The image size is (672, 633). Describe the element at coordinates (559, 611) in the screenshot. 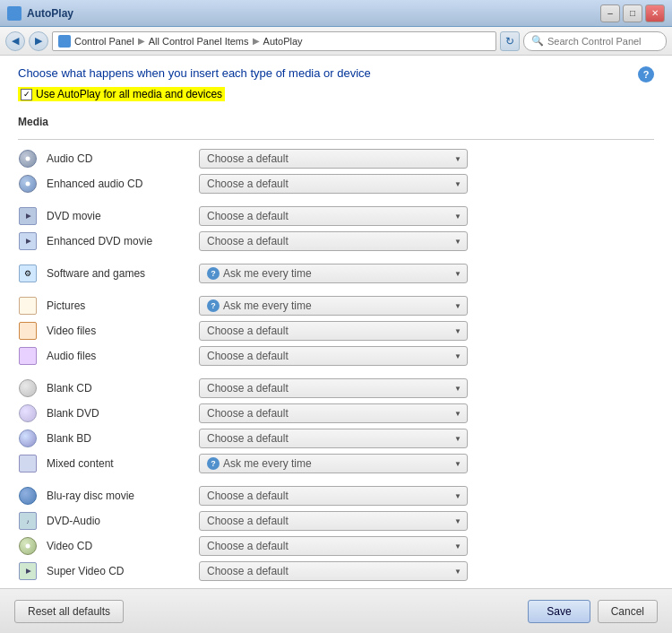

I see `save-button: Save` at that location.